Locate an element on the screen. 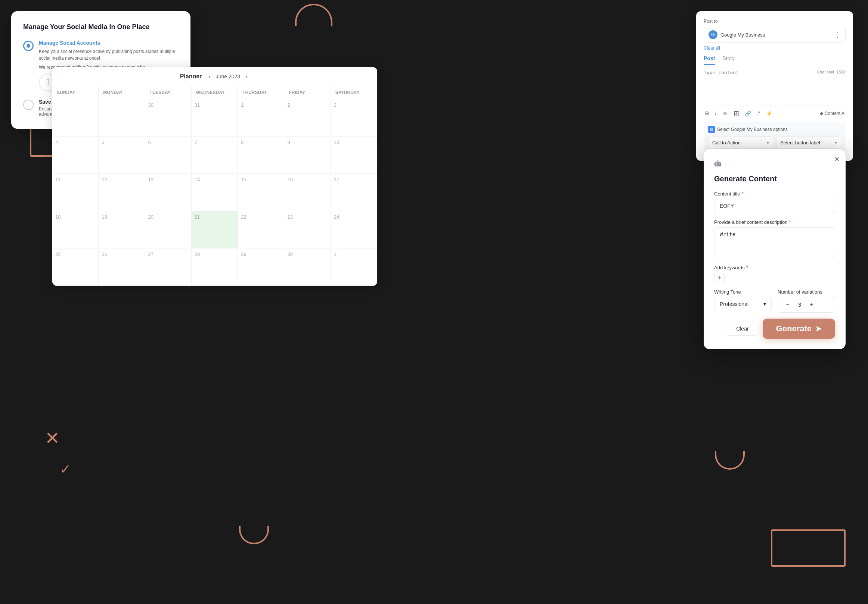 The height and width of the screenshot is (604, 868). planner-prev-btn: ‹ is located at coordinates (209, 76).